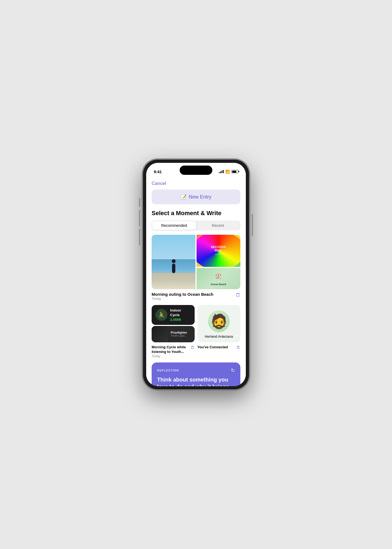 Image resolution: width=392 pixels, height=549 pixels. Describe the element at coordinates (180, 320) in the screenshot. I see `cycle-distance: 2.06MI` at that location.